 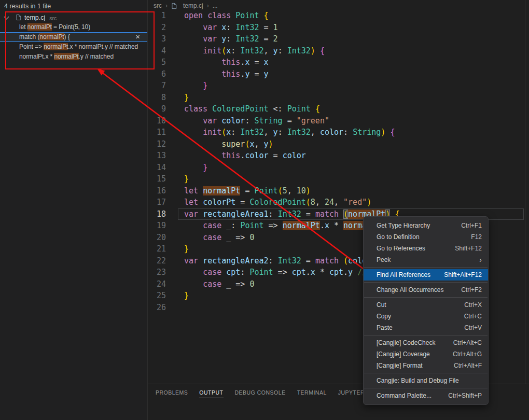 What do you see at coordinates (193, 6) in the screenshot?
I see `breadcrumb-item-temp-cj: temp.cj` at bounding box center [193, 6].